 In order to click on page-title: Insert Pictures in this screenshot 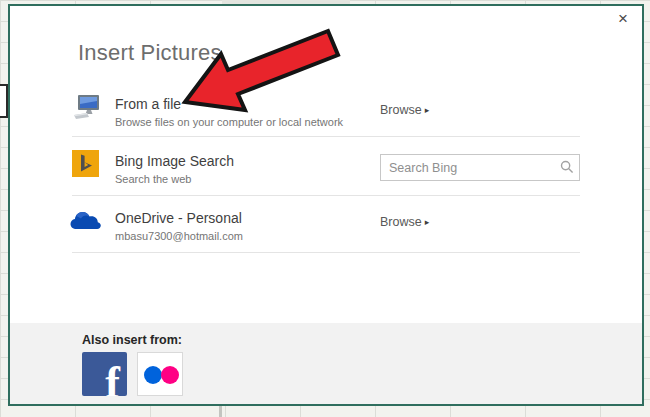, I will do `click(150, 53)`.